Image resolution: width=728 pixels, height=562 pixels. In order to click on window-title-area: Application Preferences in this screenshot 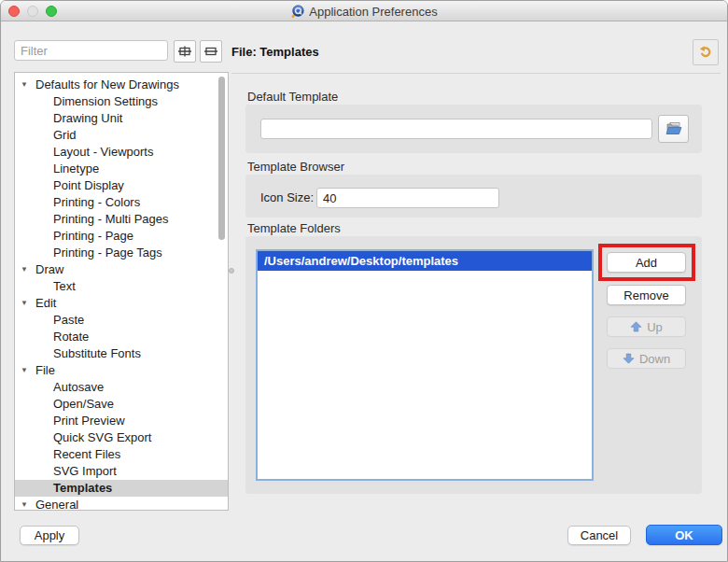, I will do `click(364, 11)`.